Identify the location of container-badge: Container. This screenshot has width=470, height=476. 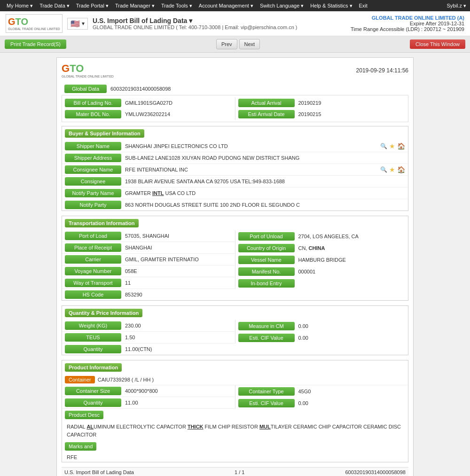
(80, 380).